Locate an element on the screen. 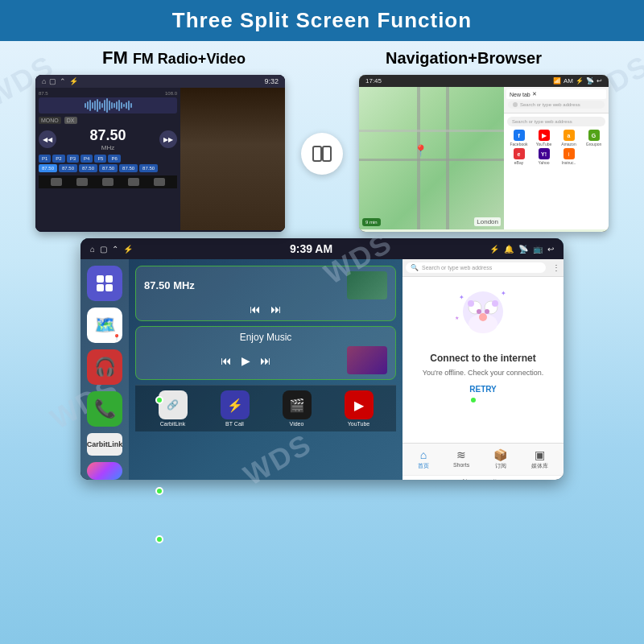  app-siri-button is located at coordinates (105, 471).